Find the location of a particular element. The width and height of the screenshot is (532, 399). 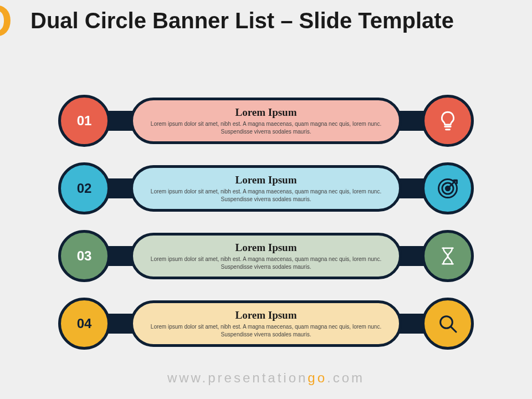

hourglass-icon is located at coordinates (448, 256).